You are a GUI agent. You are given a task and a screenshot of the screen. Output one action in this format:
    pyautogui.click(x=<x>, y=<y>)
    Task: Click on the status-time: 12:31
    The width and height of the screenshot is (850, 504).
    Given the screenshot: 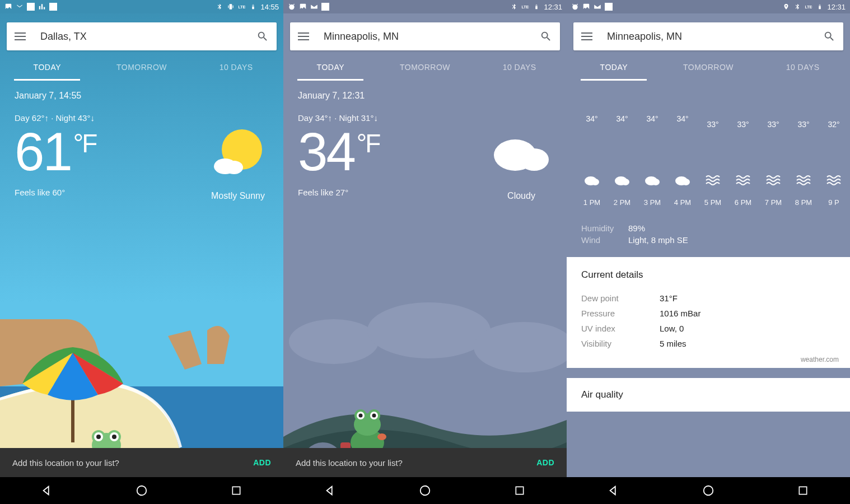 What is the action you would take?
    pyautogui.click(x=553, y=7)
    